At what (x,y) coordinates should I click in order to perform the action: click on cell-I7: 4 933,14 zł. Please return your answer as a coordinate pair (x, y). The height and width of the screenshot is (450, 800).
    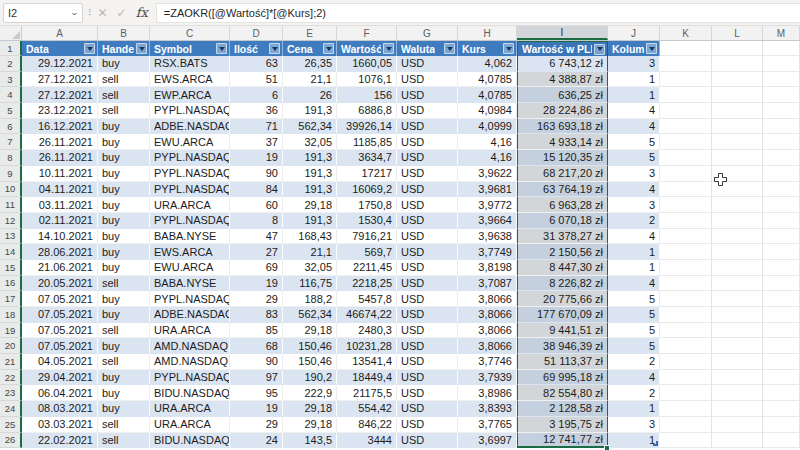
    Looking at the image, I should click on (562, 142).